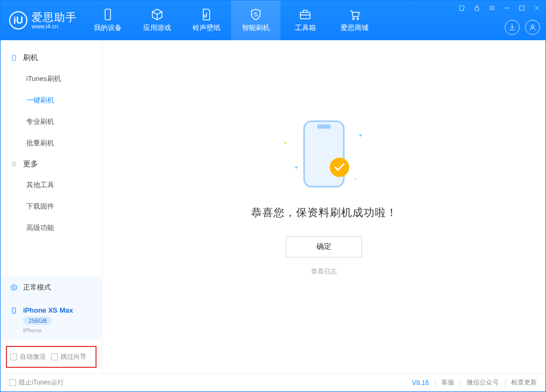  I want to click on list-icon, so click(14, 164).